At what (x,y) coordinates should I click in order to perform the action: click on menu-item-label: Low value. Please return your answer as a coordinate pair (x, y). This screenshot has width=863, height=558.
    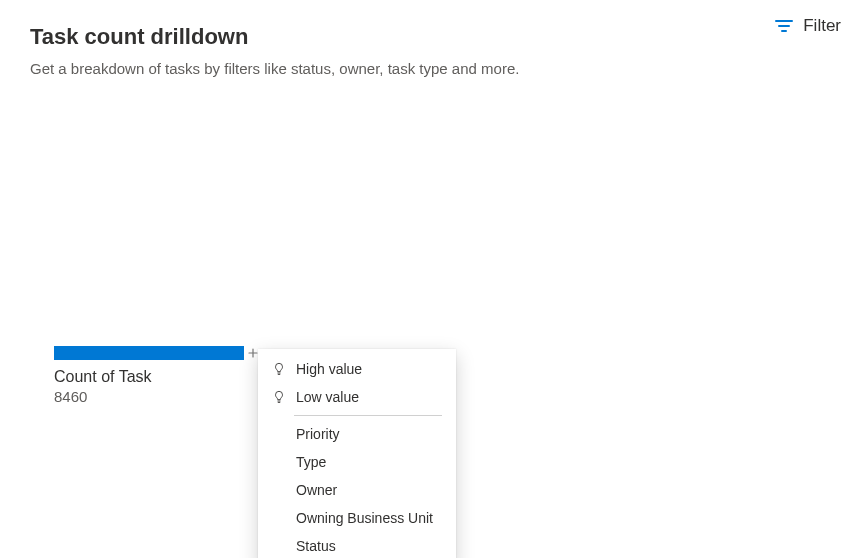
    Looking at the image, I should click on (328, 397).